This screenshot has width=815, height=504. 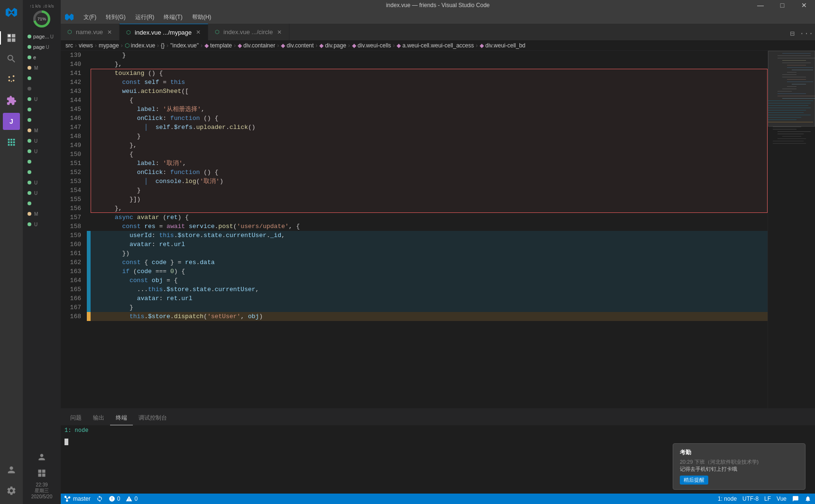 What do you see at coordinates (76, 418) in the screenshot?
I see `panel-tab-problems: 问题` at bounding box center [76, 418].